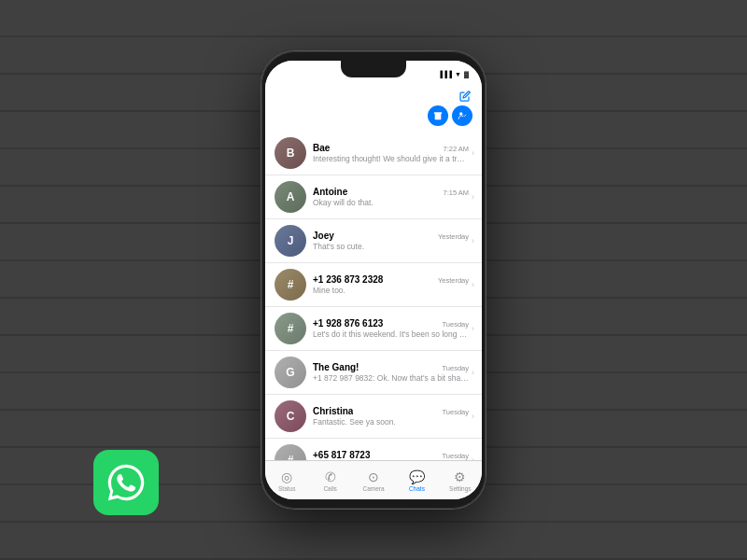 This screenshot has height=560, width=747. What do you see at coordinates (472, 197) in the screenshot?
I see `chevron-icon-antoine: ›` at bounding box center [472, 197].